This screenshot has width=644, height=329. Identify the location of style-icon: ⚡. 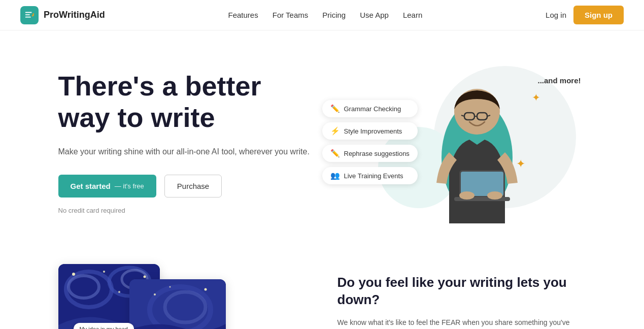
(335, 131).